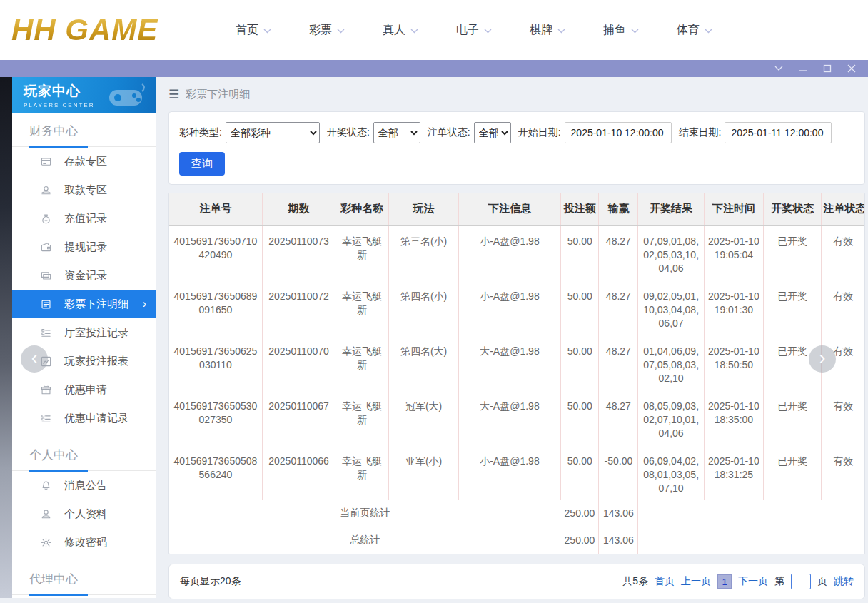 This screenshot has width=868, height=603. Describe the element at coordinates (327, 30) in the screenshot. I see `nav-item-1: 彩票` at that location.